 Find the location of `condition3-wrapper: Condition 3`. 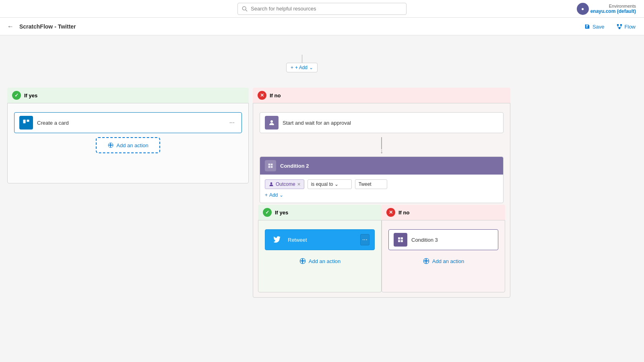

condition3-wrapper: Condition 3 is located at coordinates (444, 240).